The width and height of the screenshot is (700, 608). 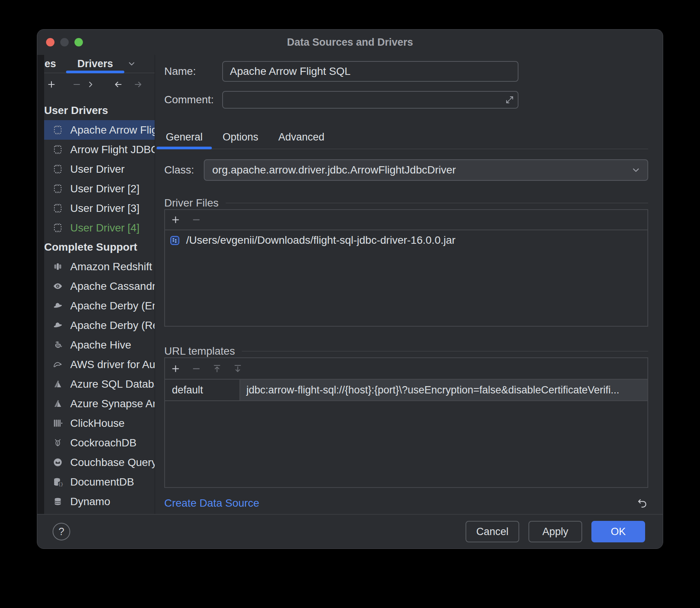 What do you see at coordinates (96, 228) in the screenshot?
I see `sidebar-item-user-driver-4: User Driver [4]` at bounding box center [96, 228].